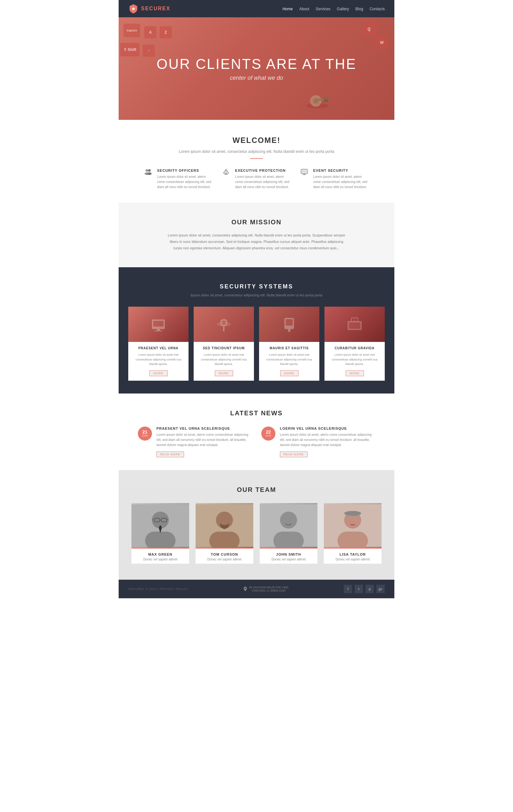 Image resolution: width=513 pixels, height=812 pixels. Describe the element at coordinates (256, 9) in the screenshot. I see `navbar: SECUREX Home About Services Gallery Blog…` at that location.